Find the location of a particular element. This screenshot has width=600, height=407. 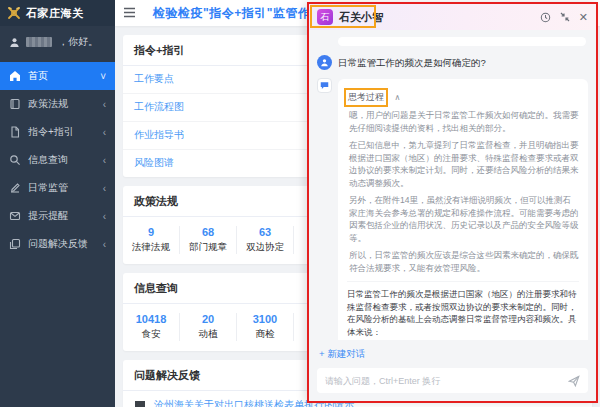

answer-content: 日常监管工作的频次是根据进口国家（地区）的注册要求和特殊监督检查要求，或者按照双… is located at coordinates (463, 310).